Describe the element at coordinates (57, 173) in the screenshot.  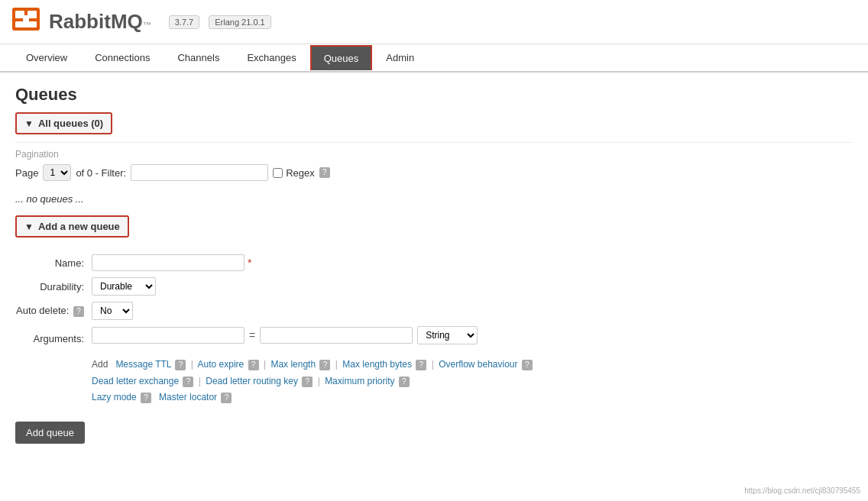
I see `page-select: 1` at that location.